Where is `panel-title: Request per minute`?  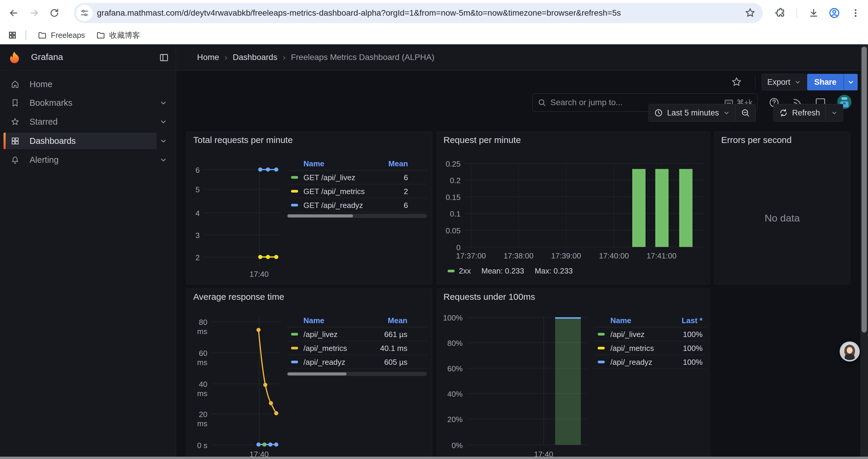
panel-title: Request per minute is located at coordinates (482, 140).